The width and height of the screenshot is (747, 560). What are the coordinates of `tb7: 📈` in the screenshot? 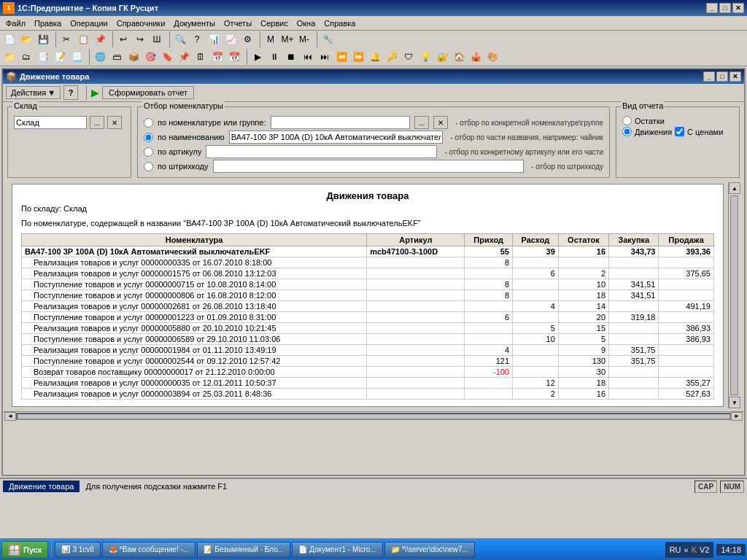 It's located at (231, 39).